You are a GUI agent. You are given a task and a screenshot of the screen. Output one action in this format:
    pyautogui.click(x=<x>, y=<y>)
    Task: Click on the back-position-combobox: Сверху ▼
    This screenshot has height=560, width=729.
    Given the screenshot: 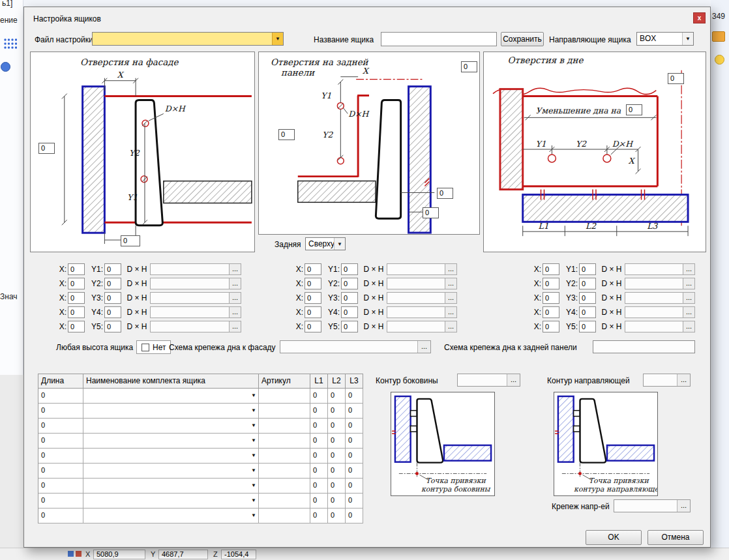 What is the action you would take?
    pyautogui.click(x=325, y=244)
    